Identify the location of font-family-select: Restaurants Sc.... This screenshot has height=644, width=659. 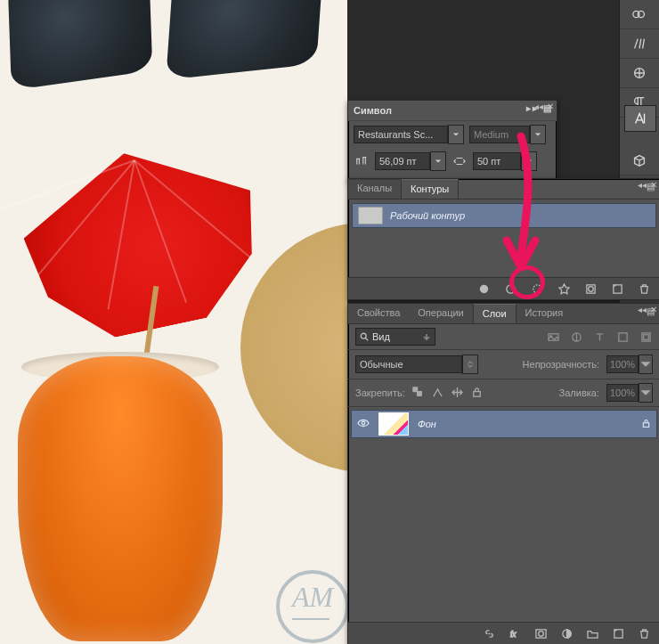
(409, 135).